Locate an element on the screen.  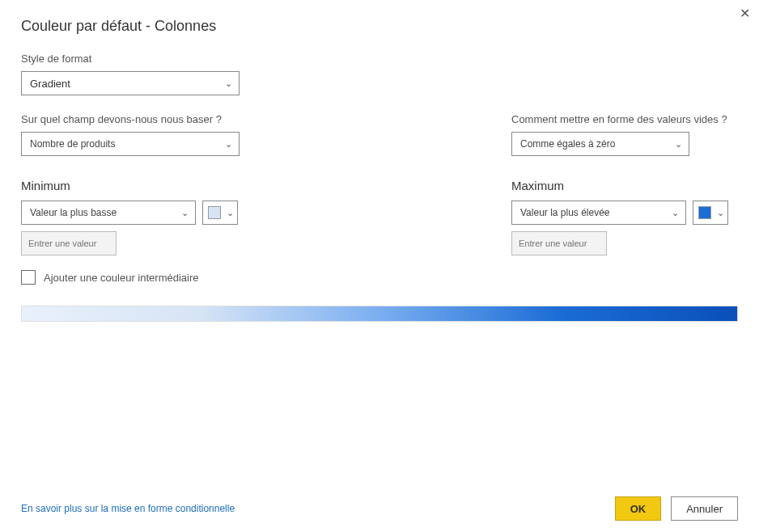
empty-values-dropdown: Comme égales à zéro ⌄ is located at coordinates (600, 144).